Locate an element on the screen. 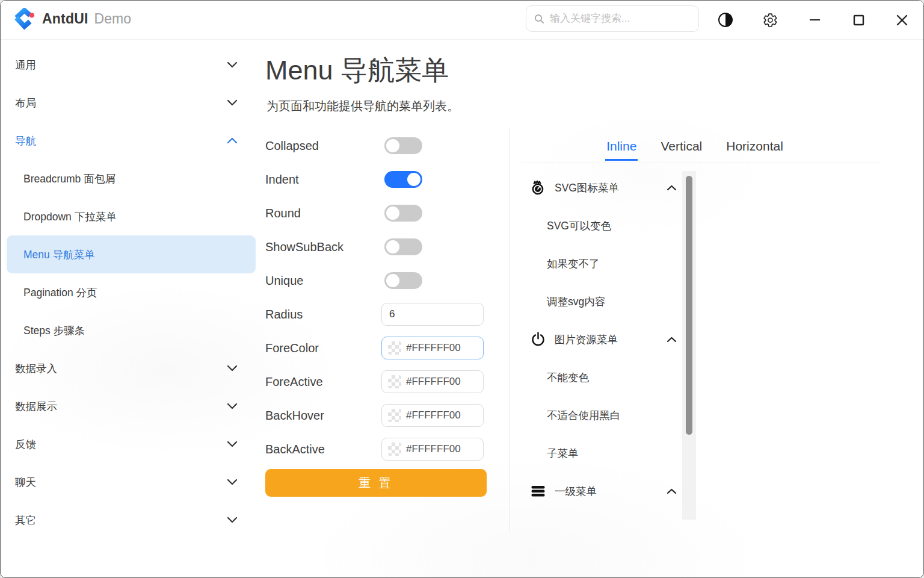 The width and height of the screenshot is (924, 578). tab-horizontal: Horizontal is located at coordinates (754, 149).